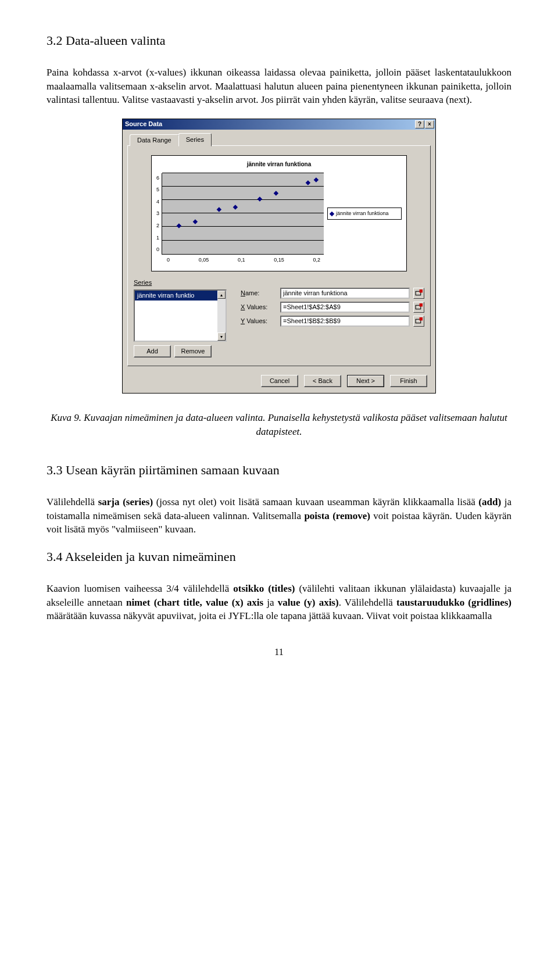 This screenshot has width=558, height=980. What do you see at coordinates (323, 381) in the screenshot?
I see `back-button: < Back` at bounding box center [323, 381].